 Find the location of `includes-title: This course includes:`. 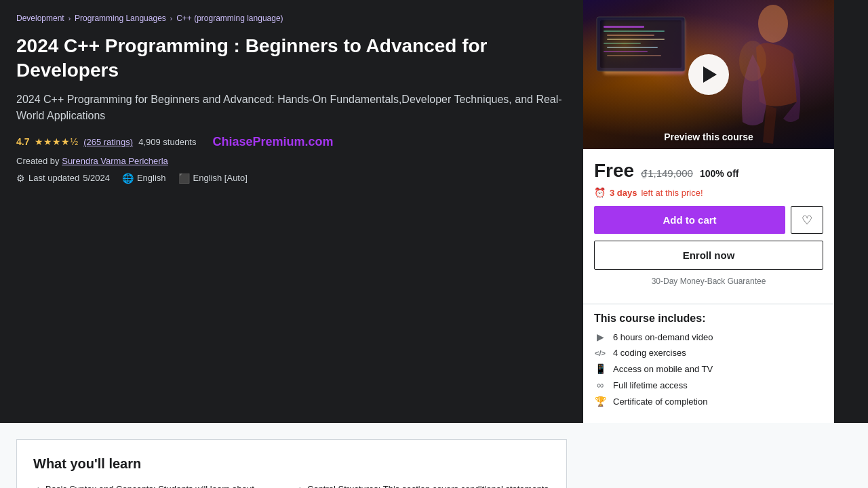

includes-title: This course includes: is located at coordinates (709, 319).